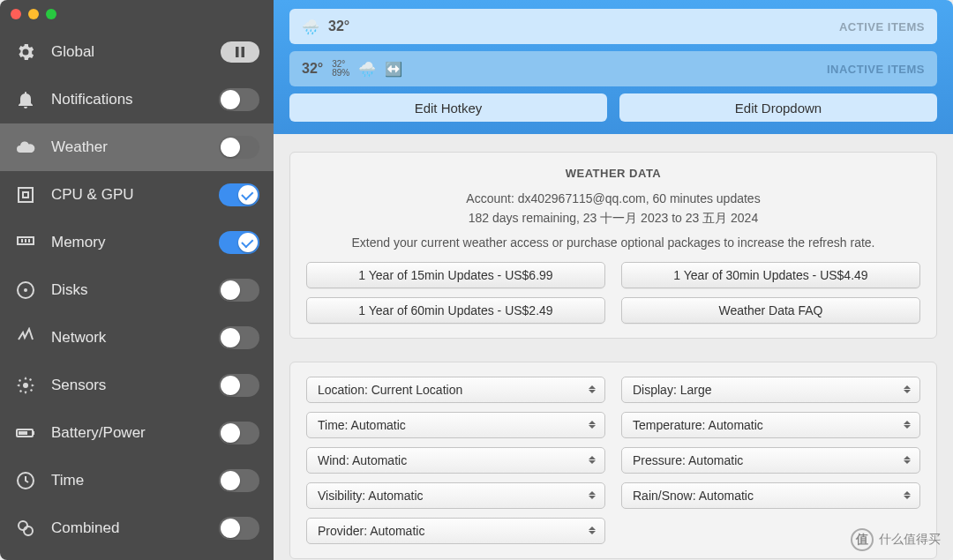  I want to click on watermark: 值 什么值得买, so click(896, 540).